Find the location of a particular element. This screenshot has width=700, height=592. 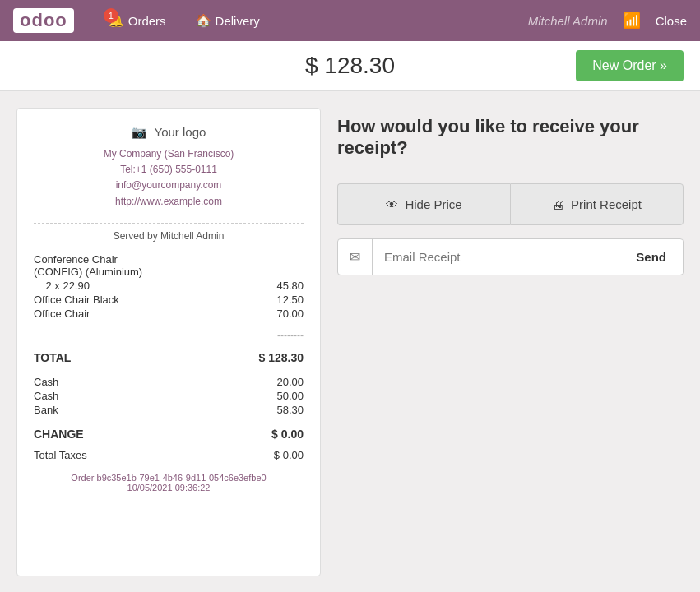

company-email: info@yourcompany.com is located at coordinates (169, 186).